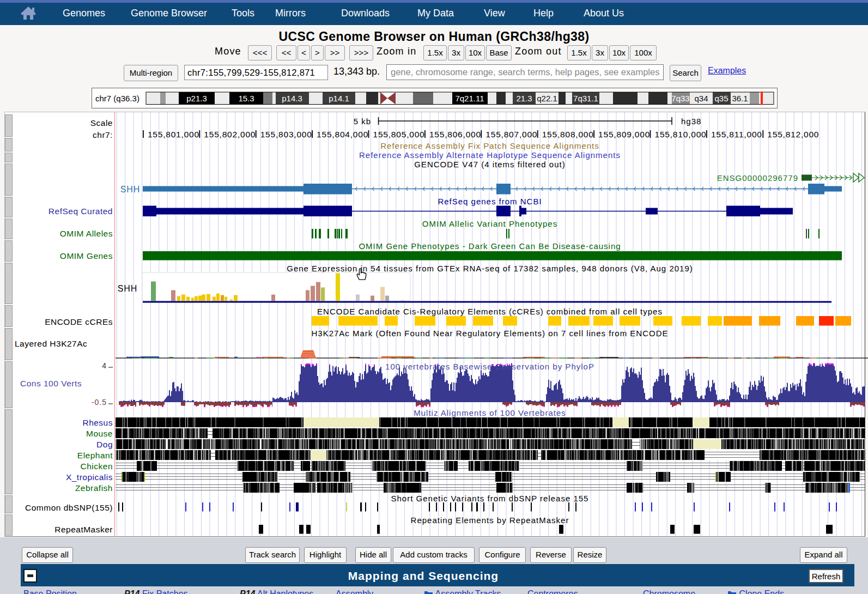 This screenshot has height=594, width=868. I want to click on svg-text:ENCODE Candidate Cis-Regulator: ENCODE Candidate Cis-Regulatory Elements…, so click(490, 312).